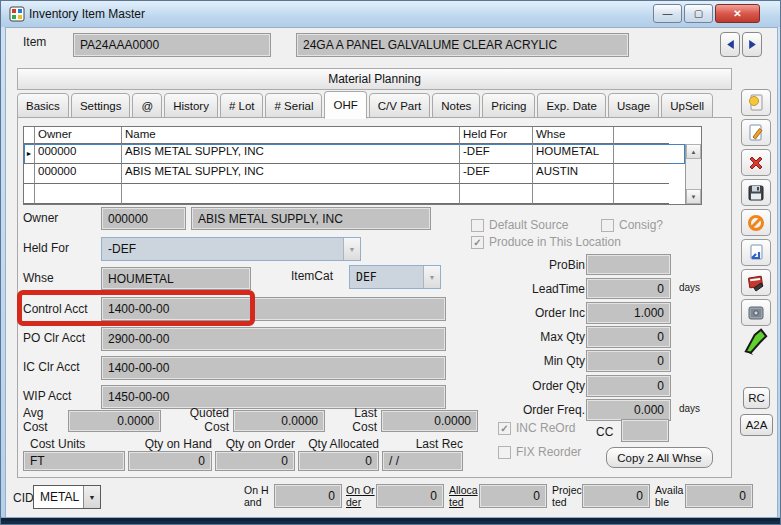  I want to click on minimize-button: —, so click(668, 14).